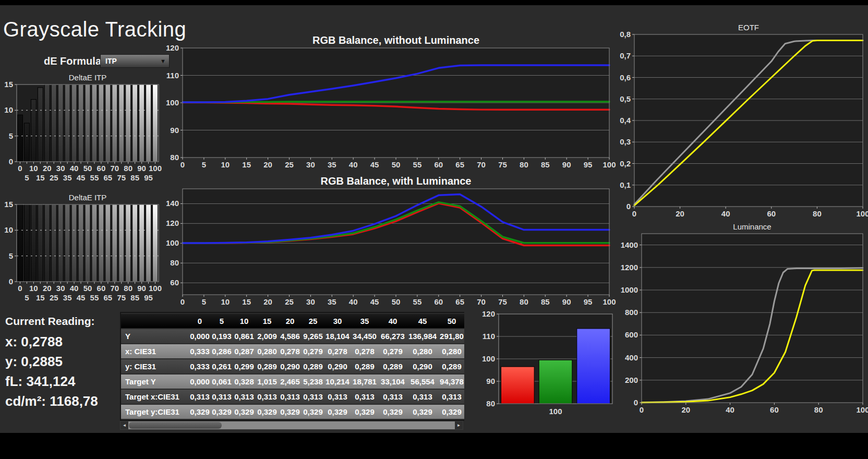  Describe the element at coordinates (313, 336) in the screenshot. I see `table-cell: 9,265` at that location.